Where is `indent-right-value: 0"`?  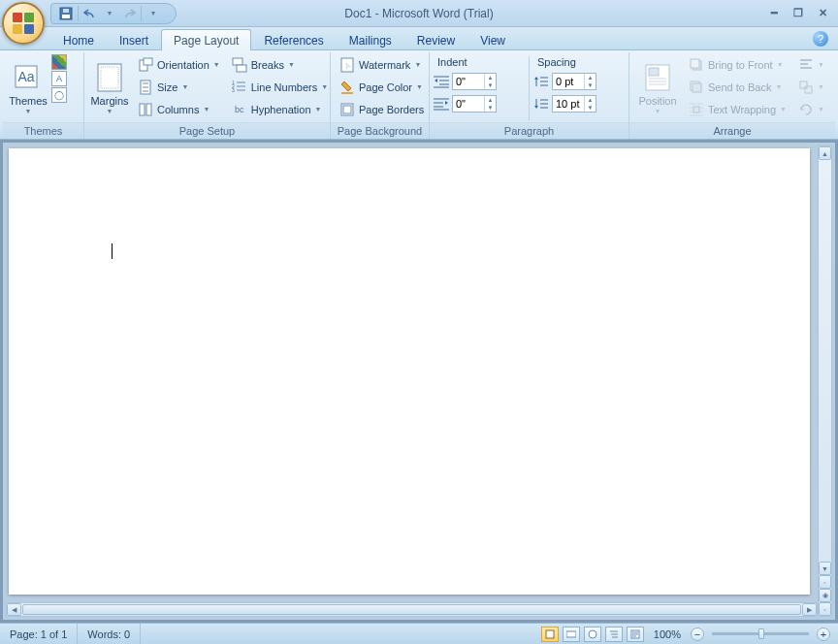
indent-right-value: 0" is located at coordinates (468, 104).